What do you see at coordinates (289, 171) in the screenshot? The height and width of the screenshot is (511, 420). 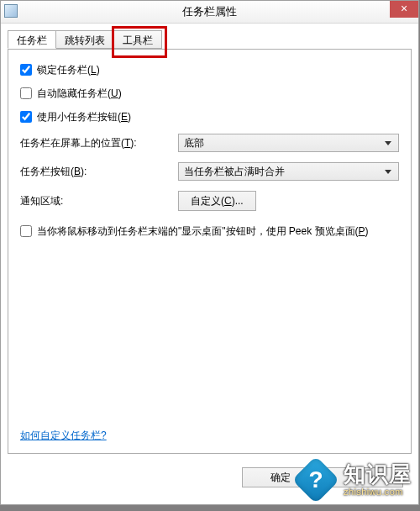 I see `buttons-combobox: 当任务栏被占满时合并` at bounding box center [289, 171].